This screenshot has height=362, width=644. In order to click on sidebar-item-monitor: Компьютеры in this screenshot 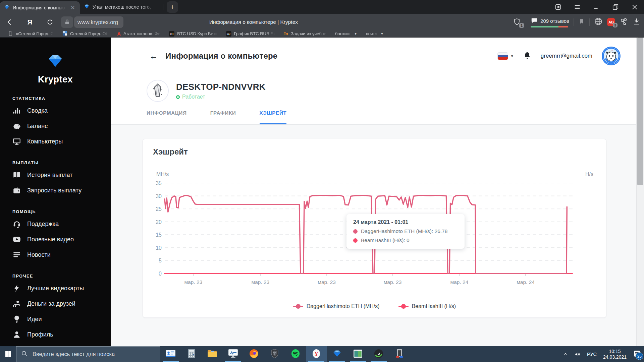, I will do `click(55, 141)`.